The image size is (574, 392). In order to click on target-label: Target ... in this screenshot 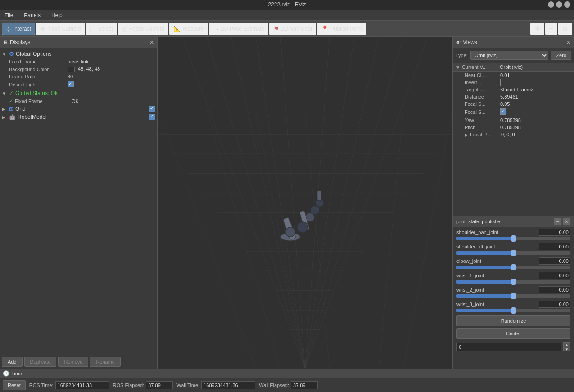, I will do `click(482, 90)`.